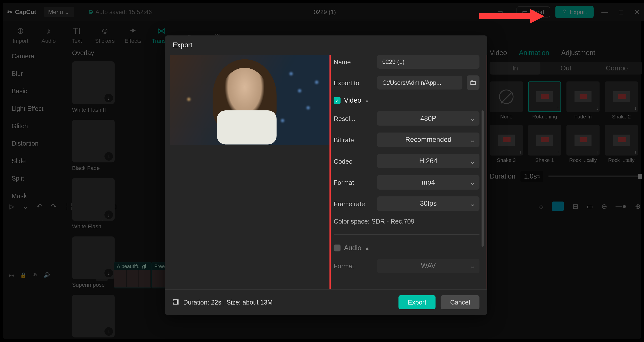 The width and height of the screenshot is (644, 342). I want to click on bitrate-value: Recommended, so click(428, 140).